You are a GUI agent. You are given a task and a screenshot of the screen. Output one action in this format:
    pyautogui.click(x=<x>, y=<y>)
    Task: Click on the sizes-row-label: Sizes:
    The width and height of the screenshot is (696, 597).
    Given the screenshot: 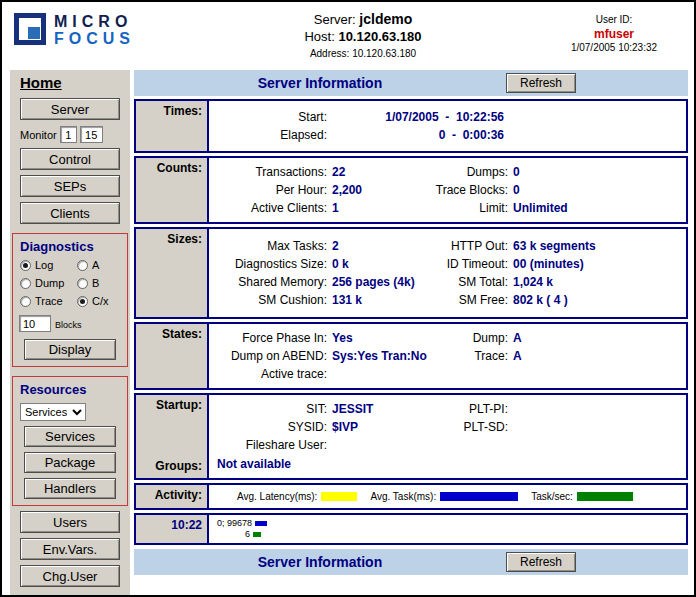 What is the action you would take?
    pyautogui.click(x=172, y=273)
    